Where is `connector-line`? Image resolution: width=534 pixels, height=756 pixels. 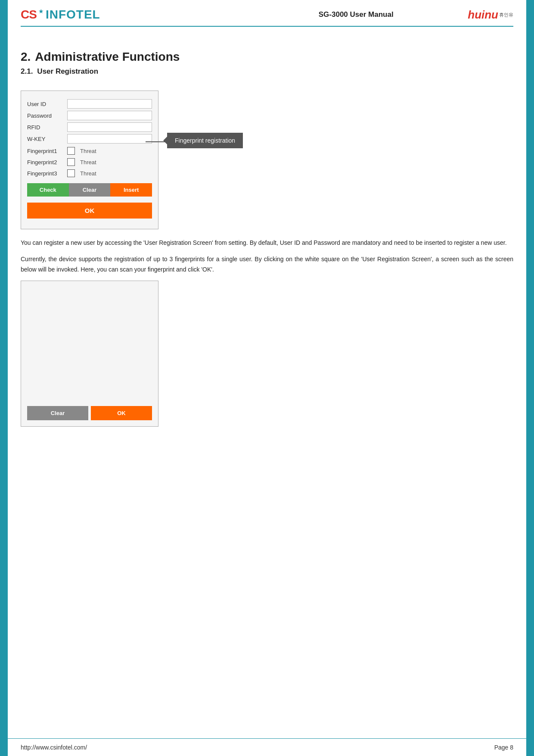
connector-line is located at coordinates (158, 142).